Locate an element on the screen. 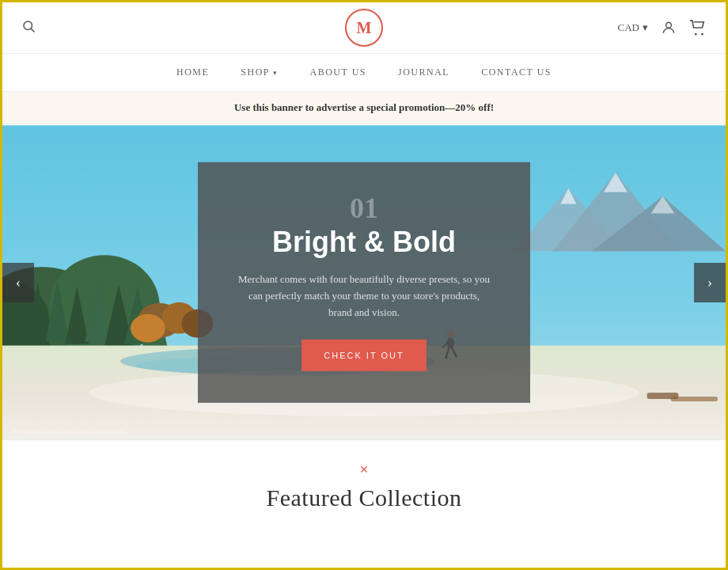 The image size is (728, 570). slide-description: Merchant comes with four beautifully div… is located at coordinates (364, 296).